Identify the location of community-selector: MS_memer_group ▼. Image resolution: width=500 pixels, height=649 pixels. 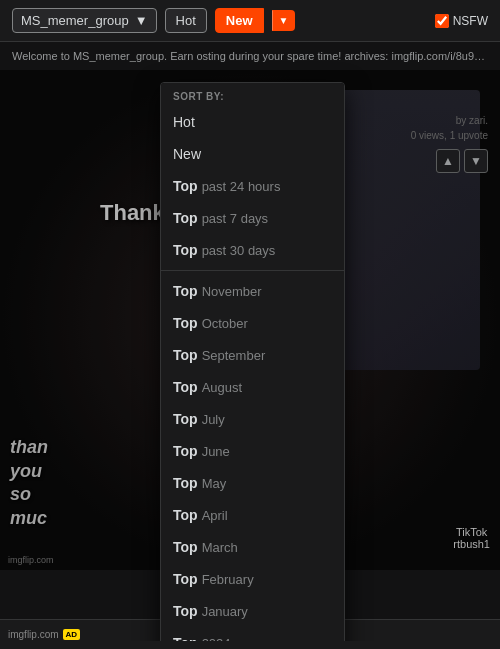
(84, 20).